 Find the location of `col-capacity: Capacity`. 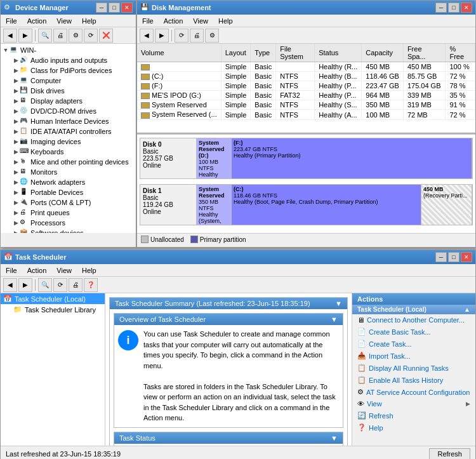

col-capacity: Capacity is located at coordinates (383, 53).